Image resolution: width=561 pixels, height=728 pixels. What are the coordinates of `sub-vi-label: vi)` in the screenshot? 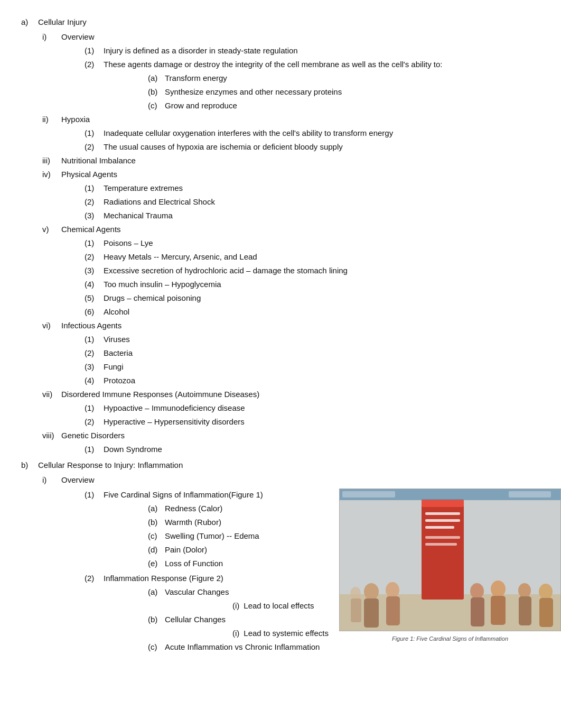 It's located at (50, 326).